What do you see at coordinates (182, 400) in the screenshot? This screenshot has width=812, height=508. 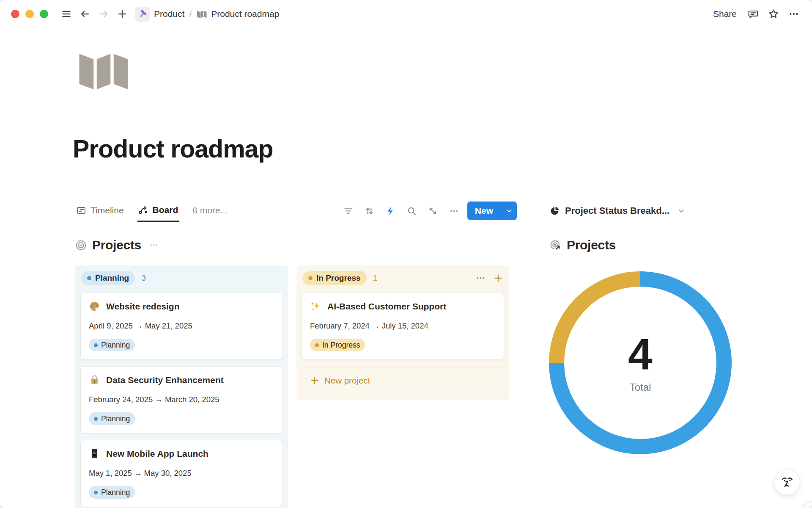 I see `card-dates: February 24, 2025 → March 20, 2025` at bounding box center [182, 400].